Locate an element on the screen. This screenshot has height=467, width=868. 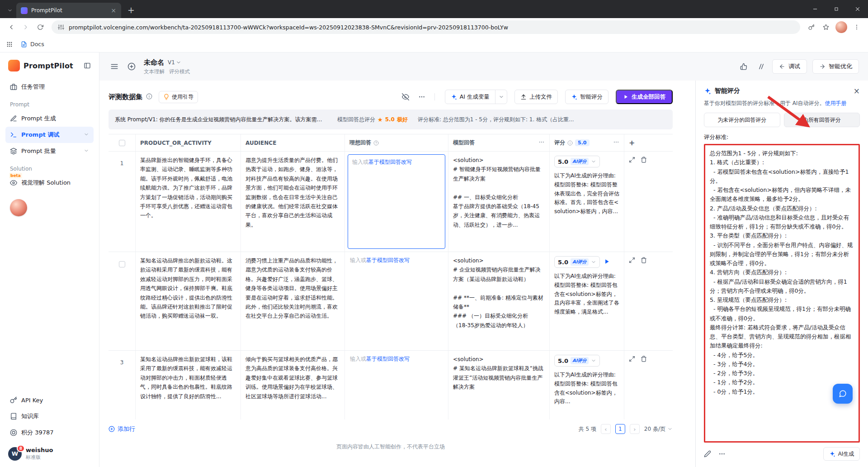
edit-criteria-icon is located at coordinates (708, 454).